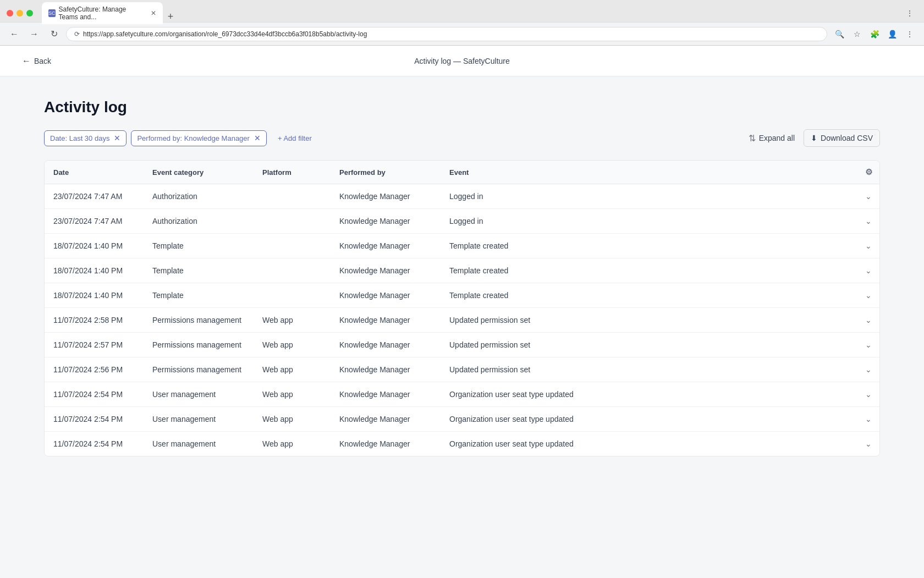 The width and height of the screenshot is (924, 578). What do you see at coordinates (868, 444) in the screenshot?
I see `row-10-expand: ⌄` at bounding box center [868, 444].